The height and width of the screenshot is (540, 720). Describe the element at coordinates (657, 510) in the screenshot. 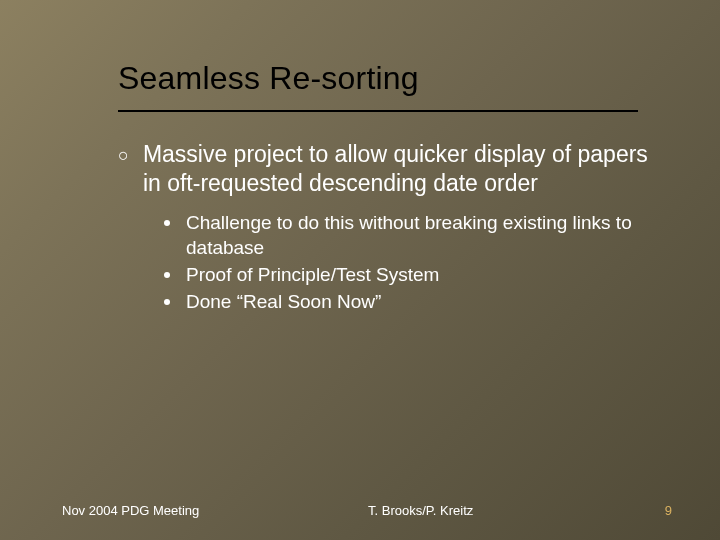

I see `footer-page: 9` at that location.